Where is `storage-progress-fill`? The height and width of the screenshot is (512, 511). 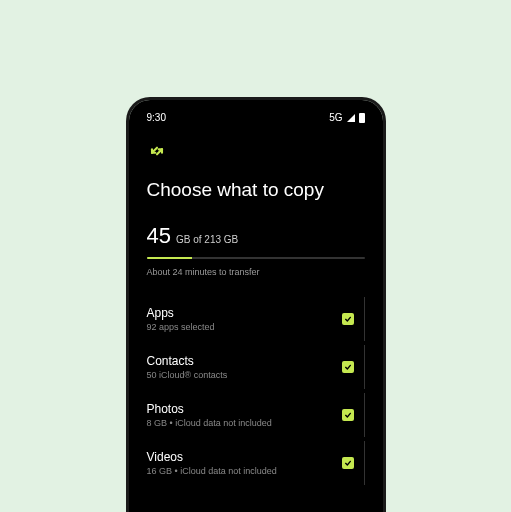
storage-progress-fill is located at coordinates (170, 258).